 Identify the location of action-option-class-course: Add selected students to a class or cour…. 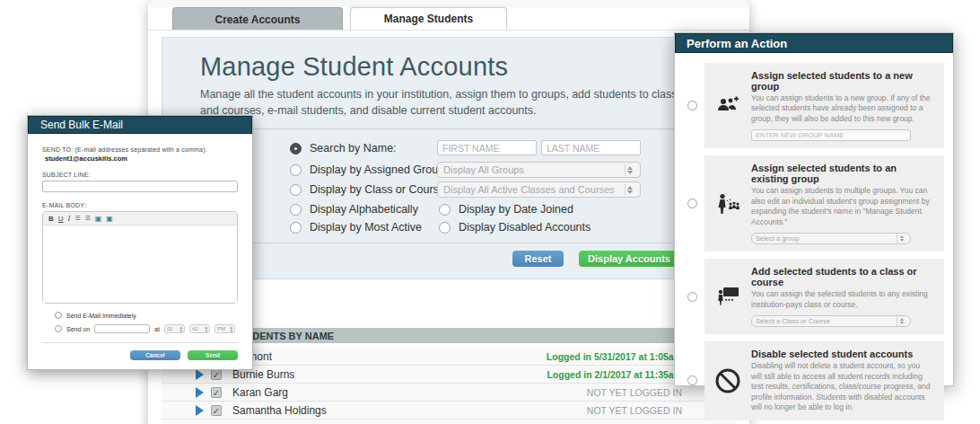
(812, 296).